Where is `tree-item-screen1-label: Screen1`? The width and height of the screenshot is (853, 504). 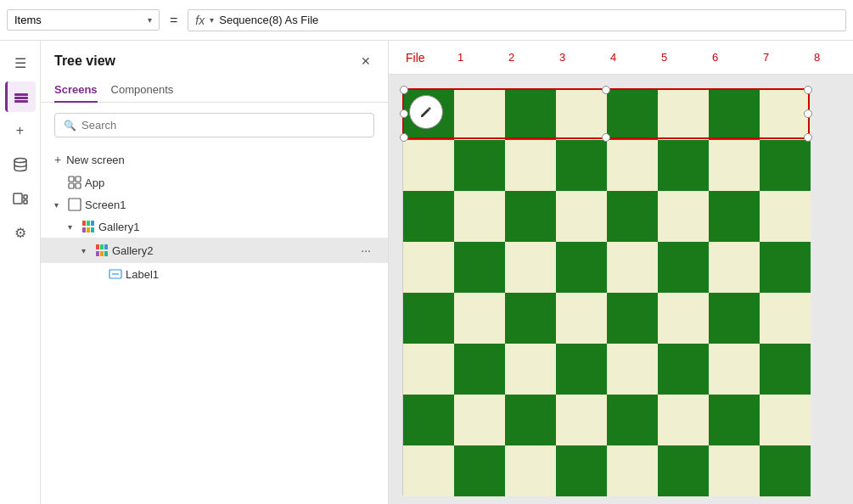 tree-item-screen1-label: Screen1 is located at coordinates (229, 205).